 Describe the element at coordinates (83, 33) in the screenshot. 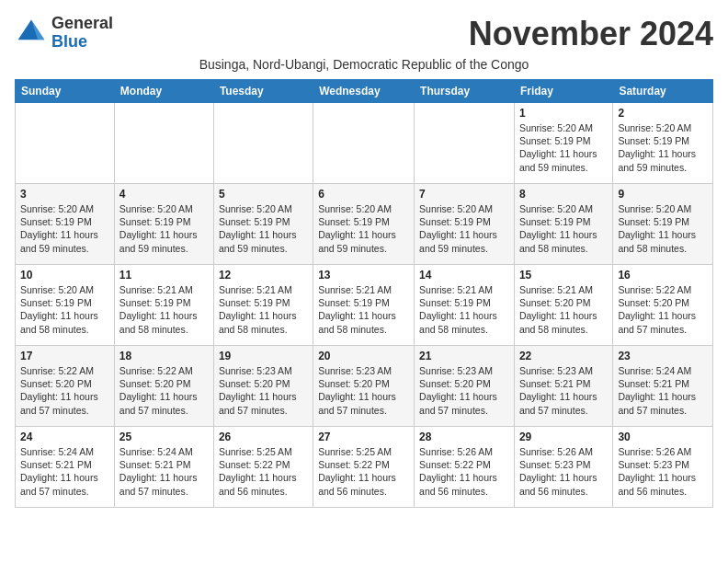

I see `logo-text: General Blue` at that location.